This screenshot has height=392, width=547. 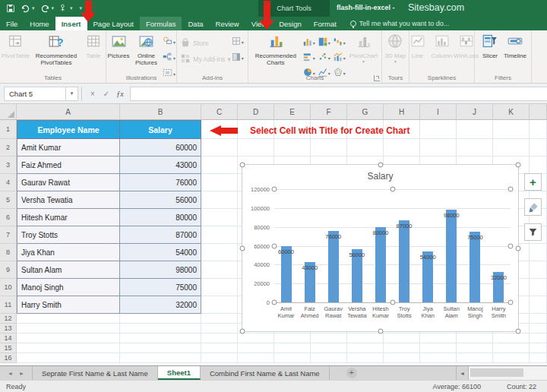 What do you see at coordinates (8, 166) in the screenshot?
I see `row-header-3: 3` at bounding box center [8, 166].